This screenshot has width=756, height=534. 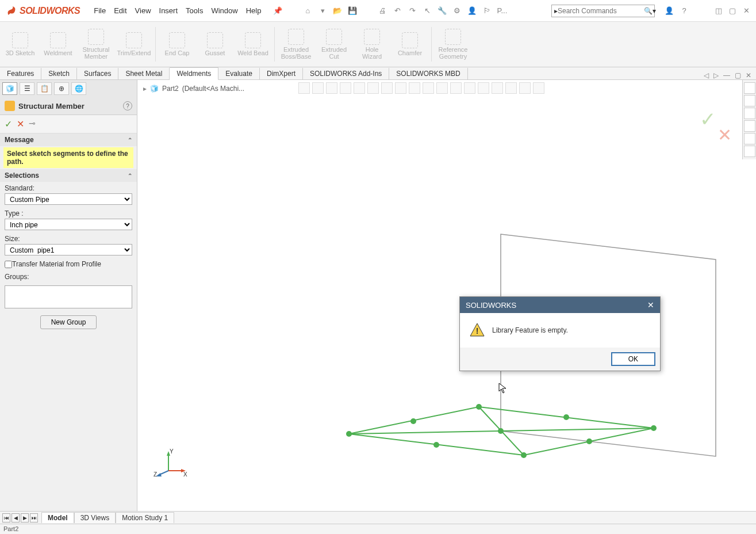 What do you see at coordinates (560, 305) in the screenshot?
I see `dialog-titlebar: SOLIDWORKS ✕` at bounding box center [560, 305].